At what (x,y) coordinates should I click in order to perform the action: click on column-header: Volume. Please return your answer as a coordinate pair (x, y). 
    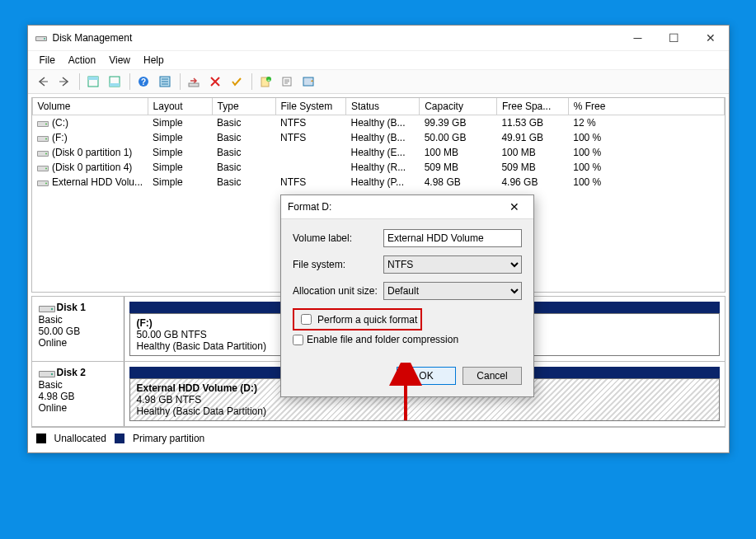
    Looking at the image, I should click on (90, 107).